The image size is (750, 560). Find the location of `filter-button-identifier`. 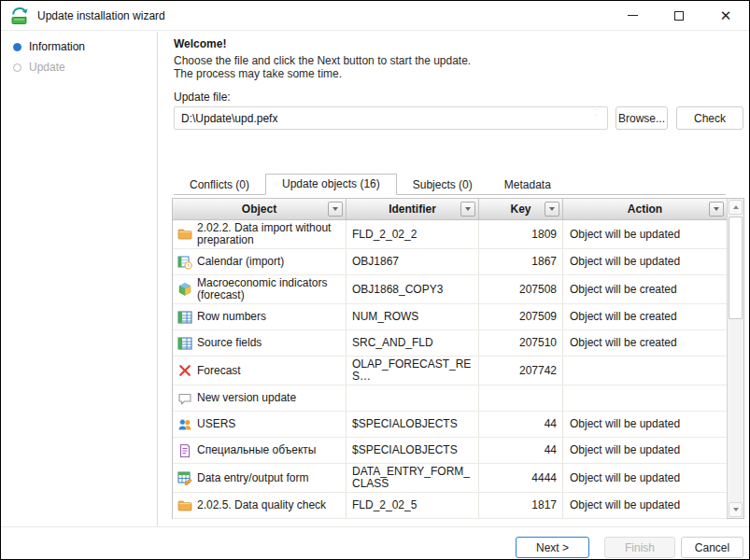

filter-button-identifier is located at coordinates (468, 209).